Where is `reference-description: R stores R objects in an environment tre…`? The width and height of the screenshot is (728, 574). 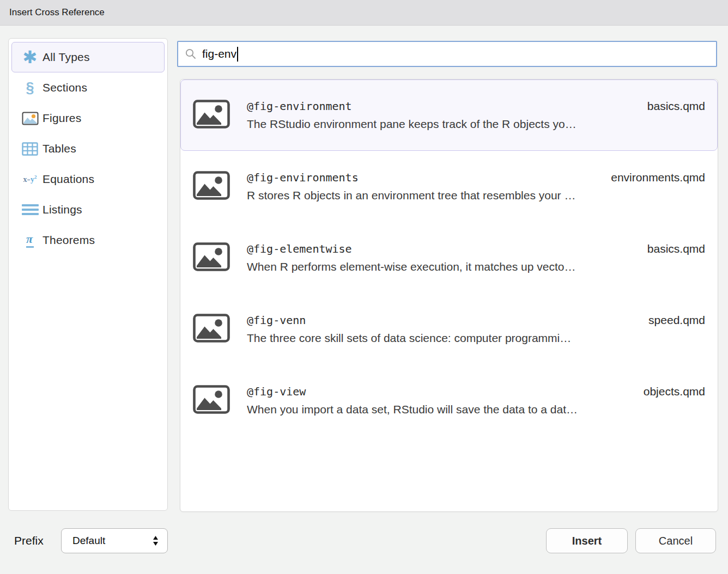 reference-description: R stores R objects in an environment tre… is located at coordinates (476, 196).